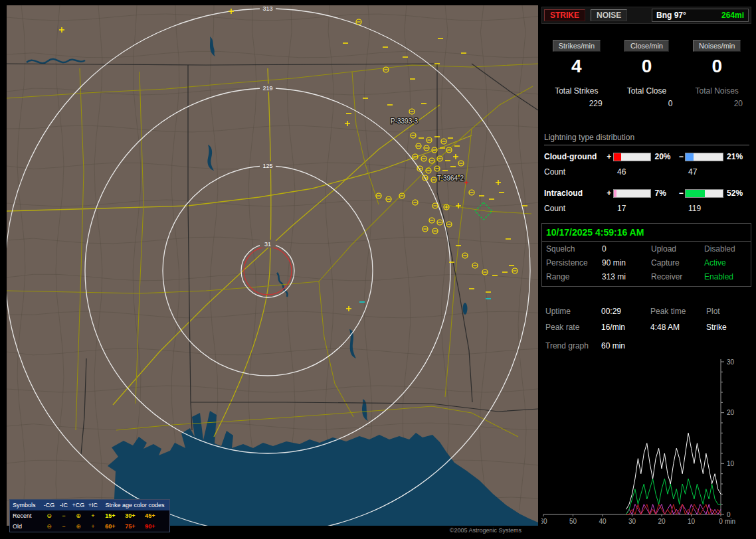  Describe the element at coordinates (647, 157) in the screenshot. I see `cloud-ground-row: Cloud-ground + 20% − 21%` at that location.